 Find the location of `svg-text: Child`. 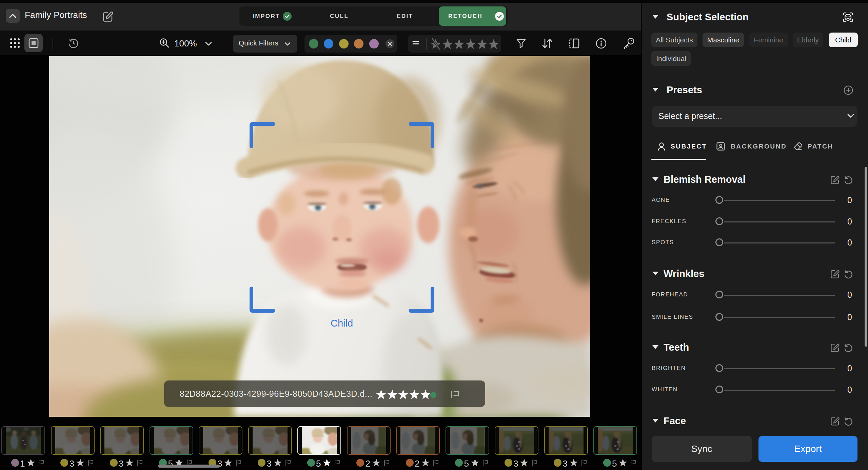

svg-text: Child is located at coordinates (342, 323).